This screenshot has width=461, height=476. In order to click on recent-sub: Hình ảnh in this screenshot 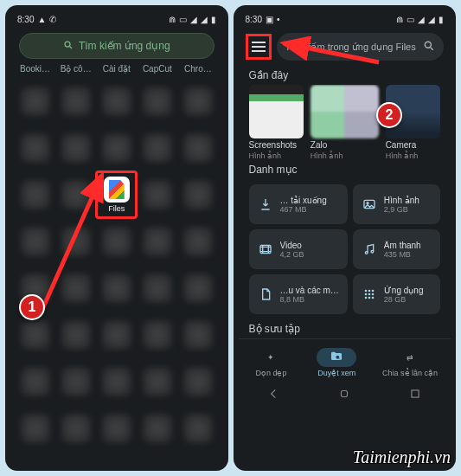, I will do `click(344, 156)`.